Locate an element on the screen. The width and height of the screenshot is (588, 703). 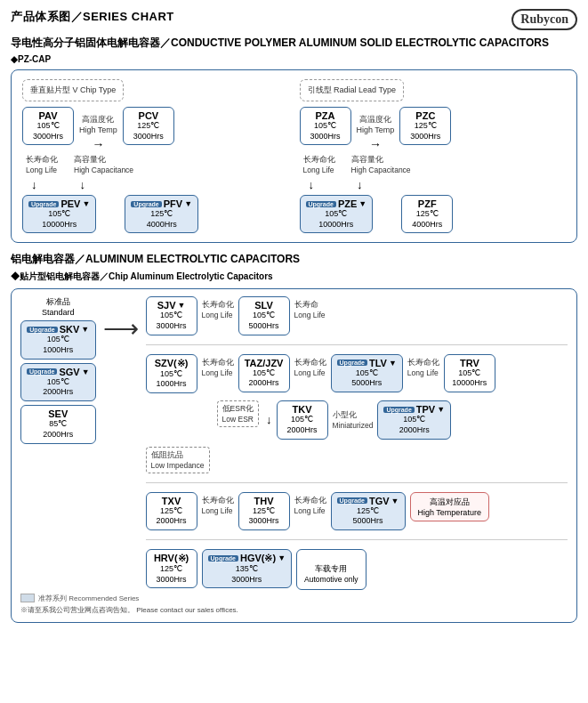
sev-box: SEV 85℃ 2000Hrs is located at coordinates (59, 424).